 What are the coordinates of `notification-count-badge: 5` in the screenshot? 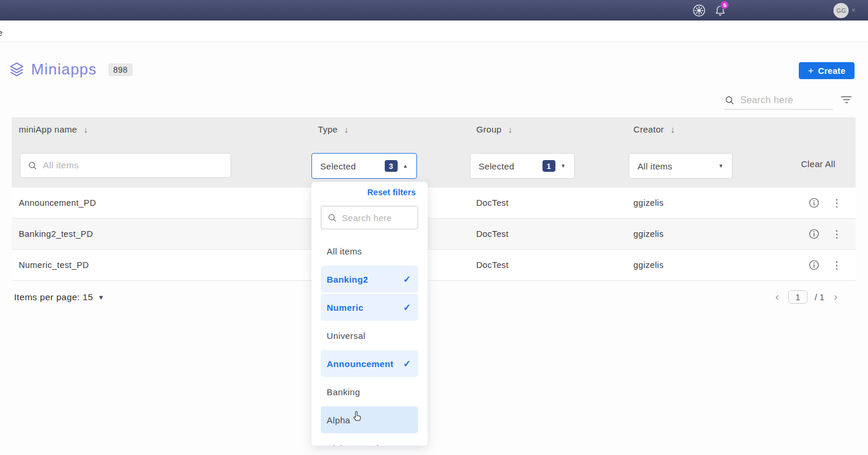 It's located at (725, 5).